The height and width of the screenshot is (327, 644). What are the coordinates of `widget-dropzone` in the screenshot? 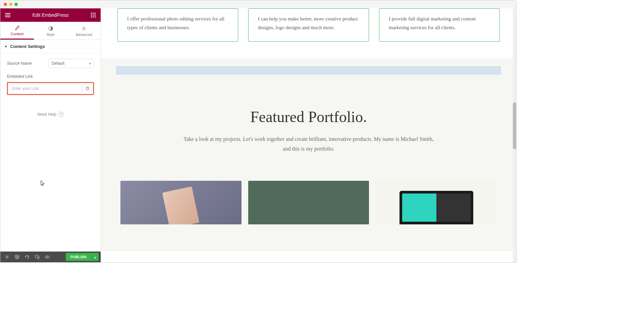 It's located at (309, 70).